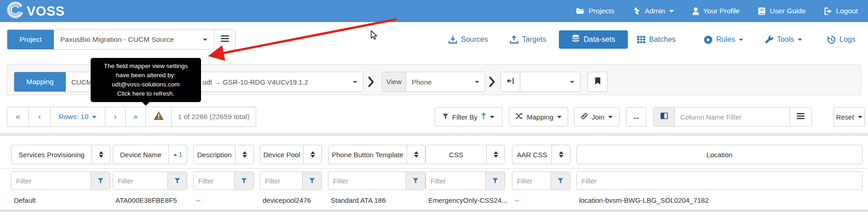  I want to click on cell-phone-button-template: Standard ATA 186, so click(358, 200).